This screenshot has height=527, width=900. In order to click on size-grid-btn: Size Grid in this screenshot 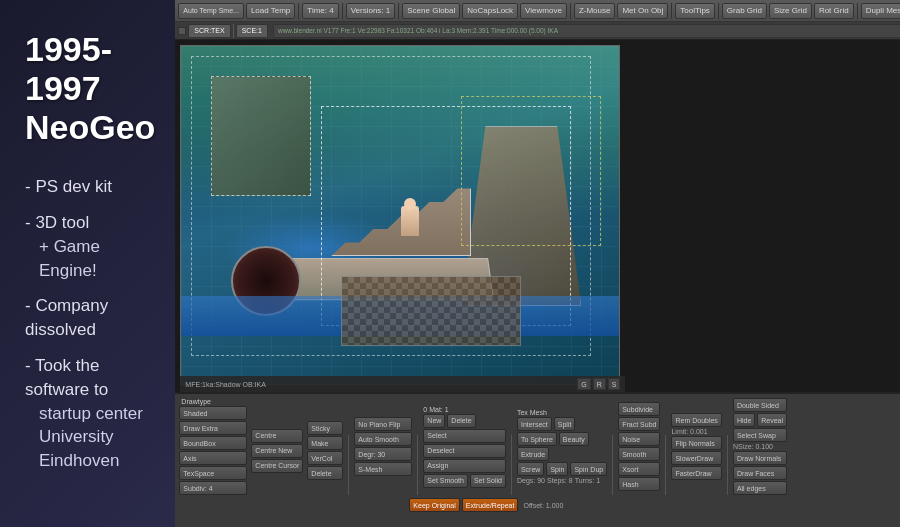, I will do `click(790, 11)`.